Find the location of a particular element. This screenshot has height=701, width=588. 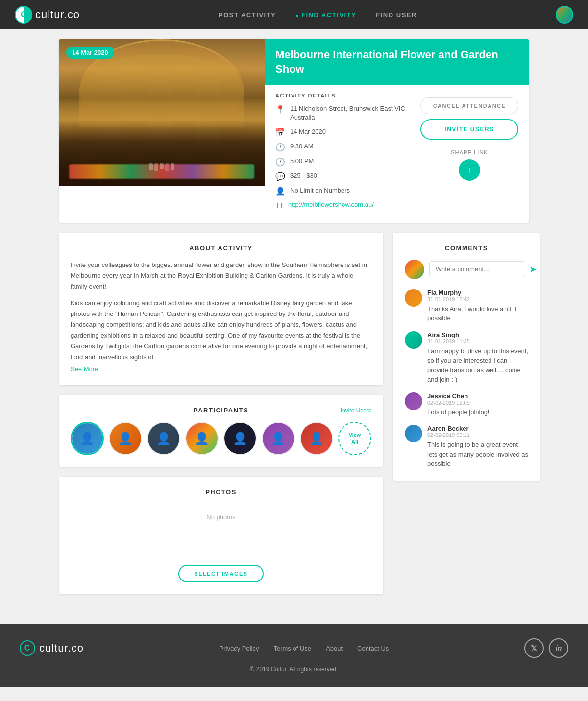

date-row: 📅 14 Mar 2020 is located at coordinates (343, 132).